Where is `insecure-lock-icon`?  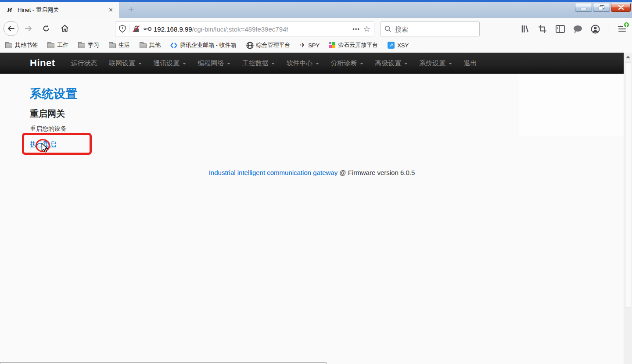
insecure-lock-icon is located at coordinates (136, 29).